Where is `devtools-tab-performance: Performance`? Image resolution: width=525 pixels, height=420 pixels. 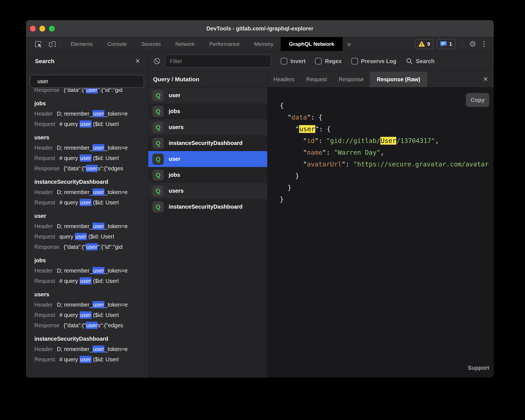
devtools-tab-performance: Performance is located at coordinates (225, 44).